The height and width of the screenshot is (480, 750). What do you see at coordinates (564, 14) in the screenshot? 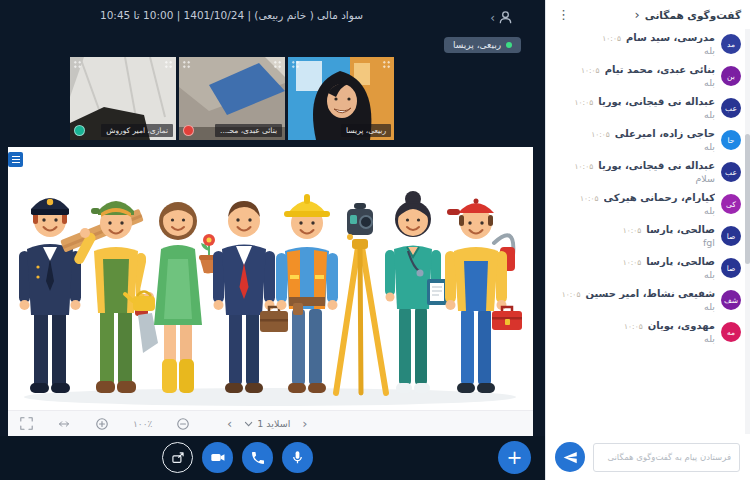
I see `chat-menu-kebab-icon: ⋮` at bounding box center [564, 14].